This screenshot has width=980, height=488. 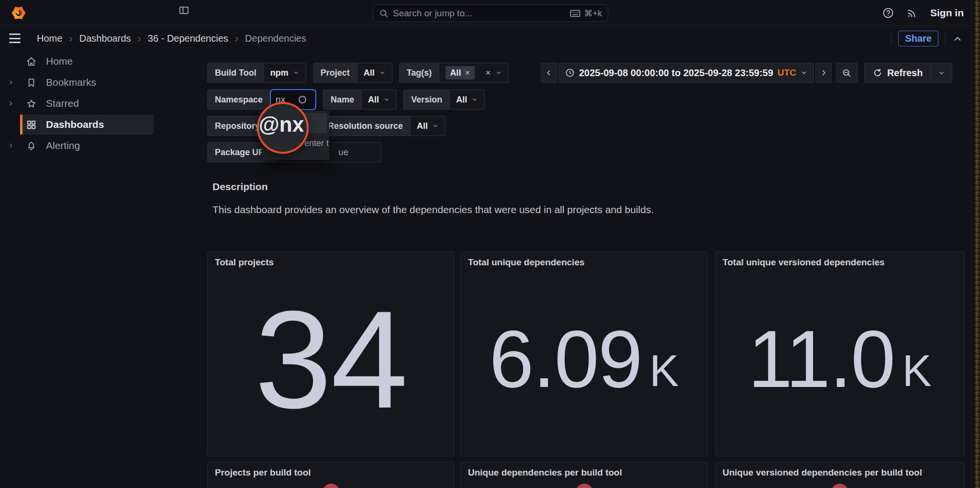 What do you see at coordinates (840, 354) in the screenshot?
I see `stat-value: 11.0 K` at bounding box center [840, 354].